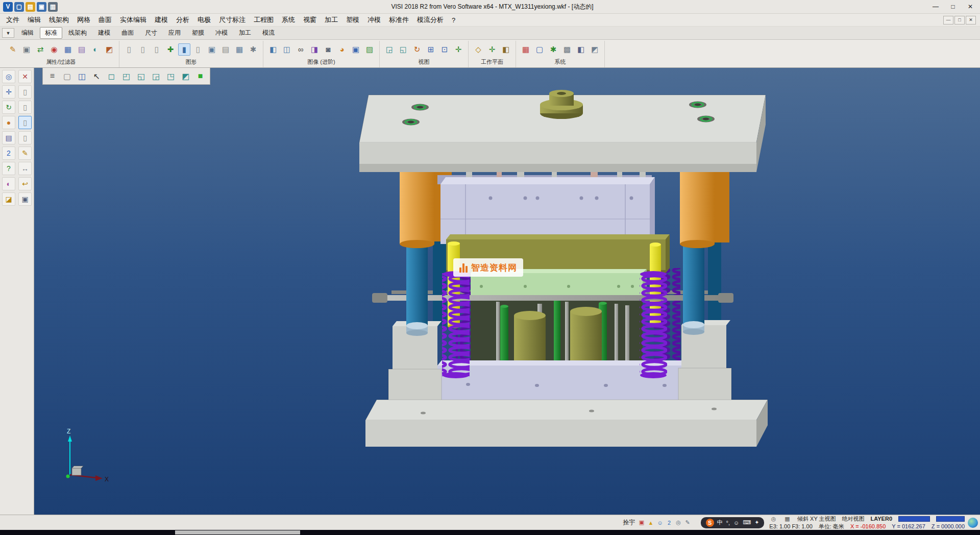  I want to click on ime-lang-toggle: 中, so click(720, 523).